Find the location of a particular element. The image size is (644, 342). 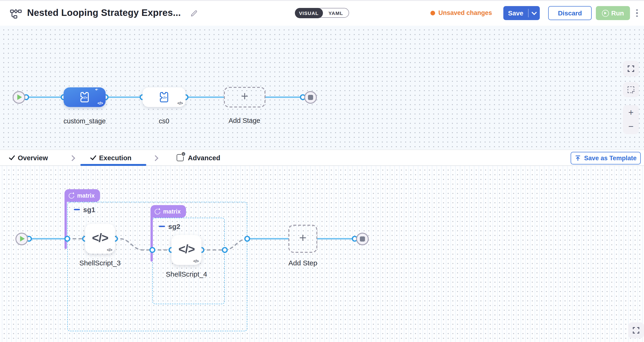

multi-select-button is located at coordinates (631, 90).